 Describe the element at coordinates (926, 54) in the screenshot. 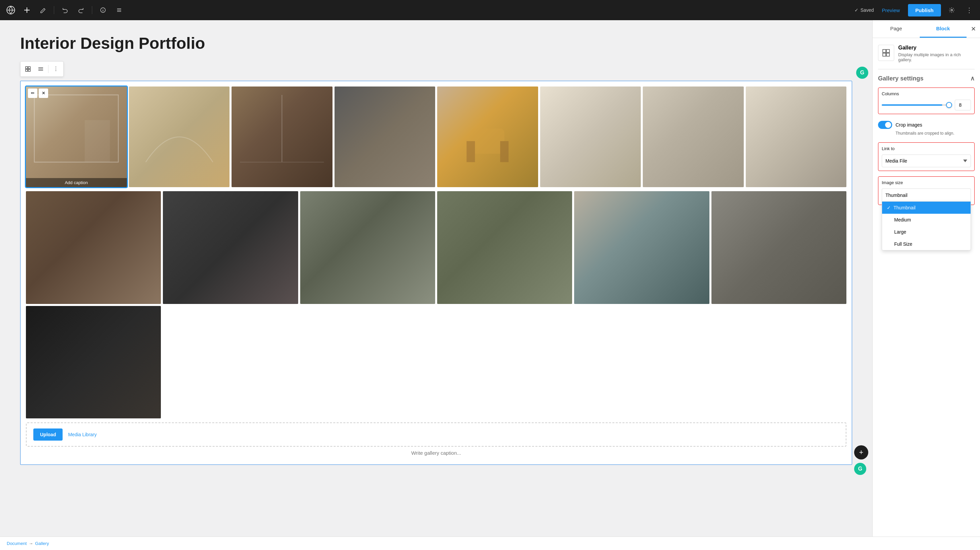

I see `panel-block-info: Gallery Display multiple images in a ric…` at that location.